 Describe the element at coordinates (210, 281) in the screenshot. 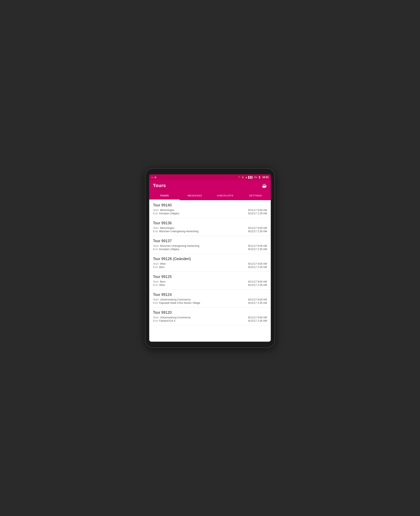

I see `list-item: Tour 99125 Start: Bern 9/11/17 8:00 AM E…` at that location.